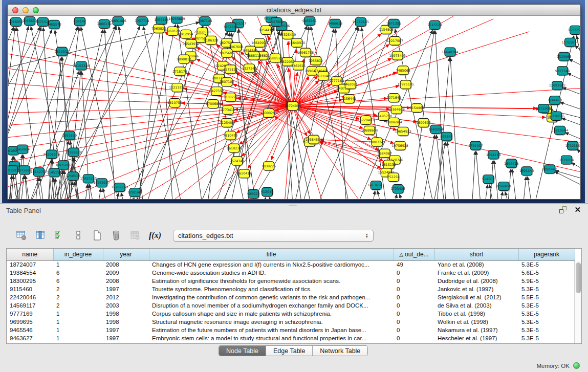 The image size is (588, 372). I want to click on cell-pagerank: 5.3E-5, so click(547, 330).